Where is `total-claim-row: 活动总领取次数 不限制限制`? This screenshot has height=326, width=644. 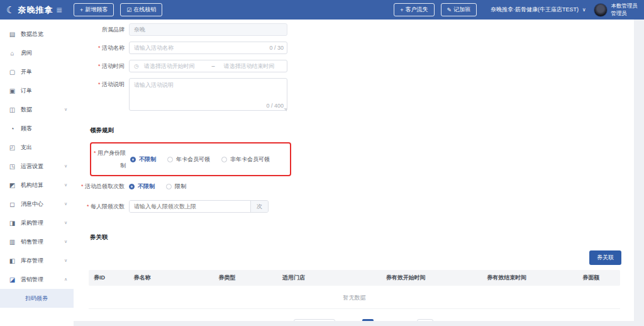
total-claim-row: 活动总领取次数 不限制限制 is located at coordinates (357, 186).